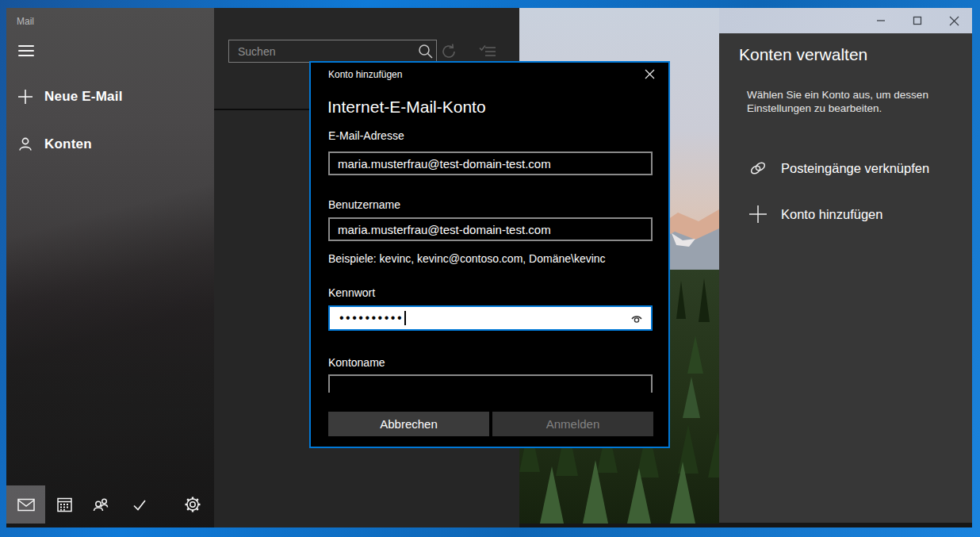 This screenshot has height=537, width=980. Describe the element at coordinates (68, 144) in the screenshot. I see `accounts-label: Konten` at that location.